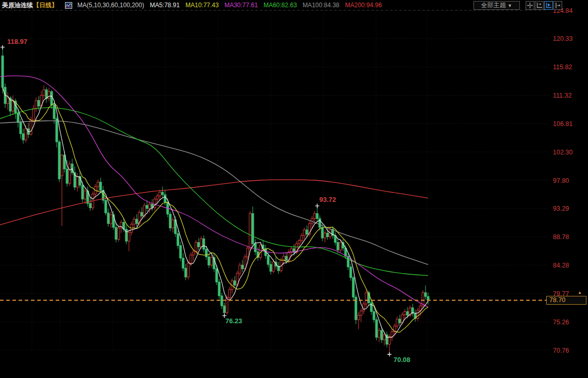 The height and width of the screenshot is (378, 588). What do you see at coordinates (234, 321) in the screenshot?
I see `svg-text: 76.23` at bounding box center [234, 321].